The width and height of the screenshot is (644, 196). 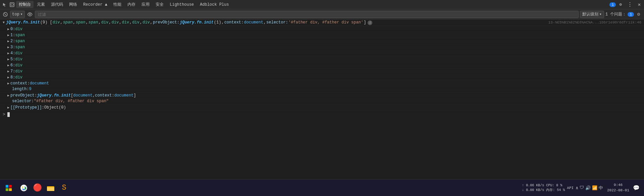 What do you see at coordinates (182, 5) in the screenshot?
I see `tab-lighthouse: Lighthouse` at bounding box center [182, 5].